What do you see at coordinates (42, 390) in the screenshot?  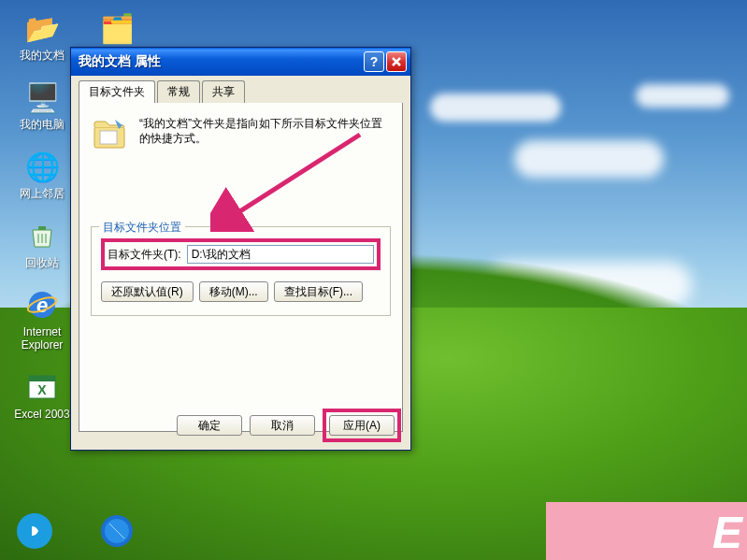 I see `svg-text: X` at bounding box center [42, 390].